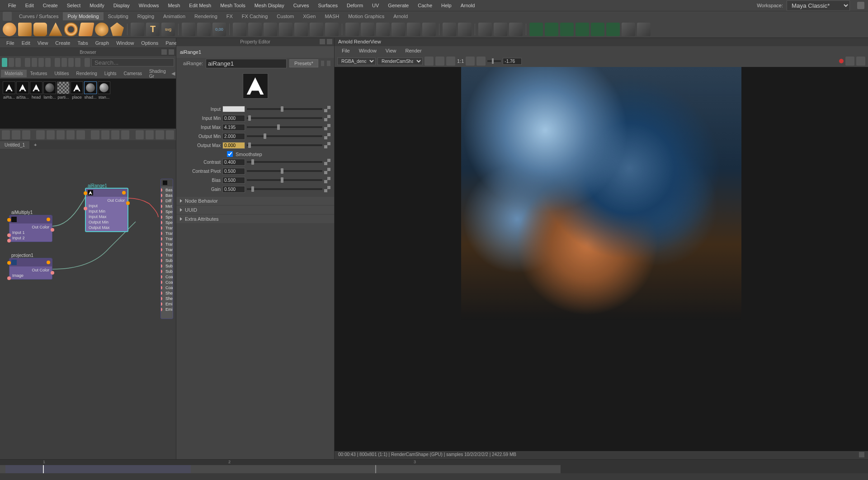  Describe the element at coordinates (98, 469) in the screenshot. I see `timeline-range` at that location.